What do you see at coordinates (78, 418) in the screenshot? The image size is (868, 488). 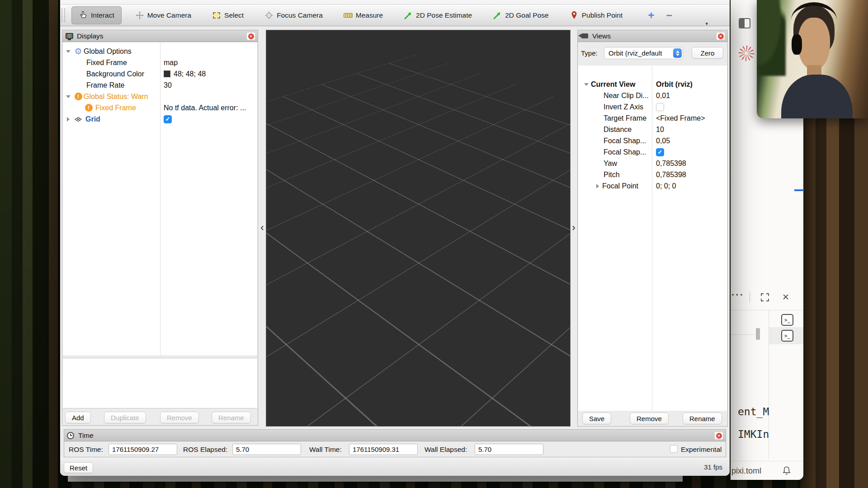 I see `add-button: Add` at bounding box center [78, 418].